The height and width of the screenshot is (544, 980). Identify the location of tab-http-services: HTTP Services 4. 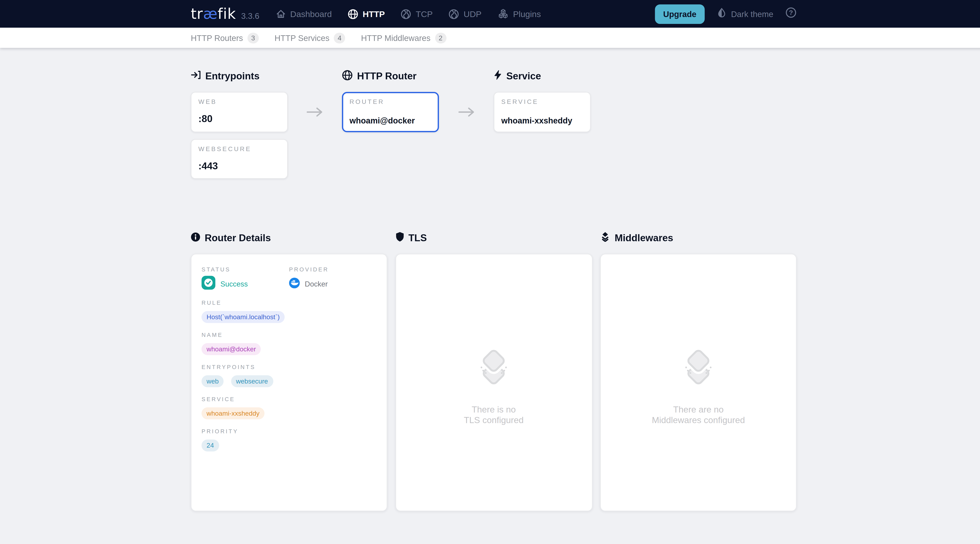
(310, 38).